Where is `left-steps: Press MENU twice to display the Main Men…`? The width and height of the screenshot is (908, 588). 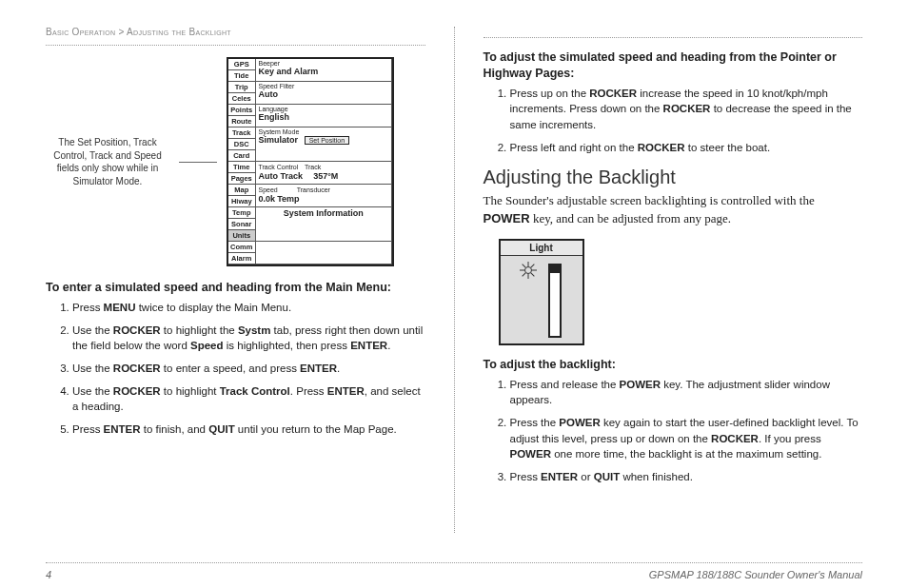
left-steps: Press MENU twice to display the Main Men… is located at coordinates (236, 369).